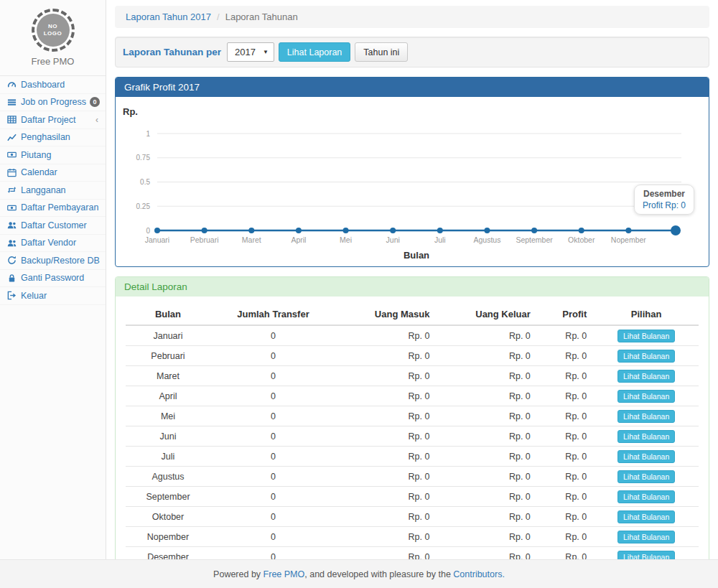 The height and width of the screenshot is (588, 718). I want to click on svg-text: Mei, so click(346, 240).